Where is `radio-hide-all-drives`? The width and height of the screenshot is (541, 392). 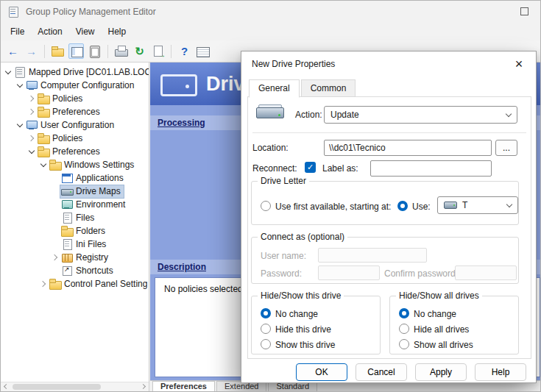 radio-hide-all-drives is located at coordinates (404, 329).